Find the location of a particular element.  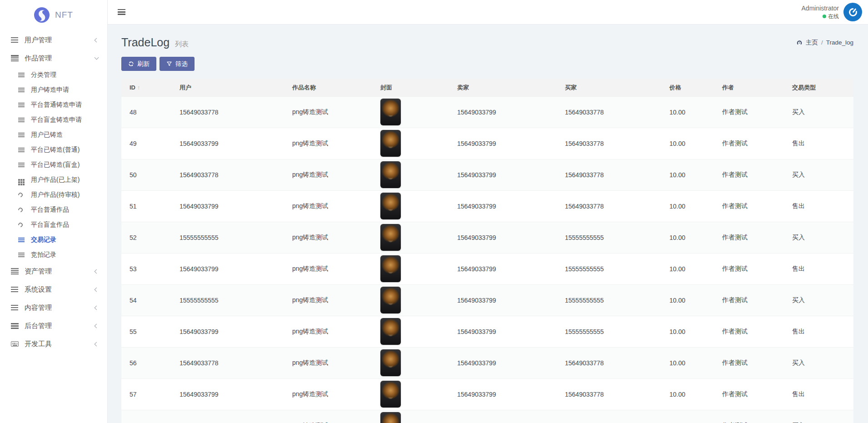

sidebar-item-label: 交易记录 is located at coordinates (44, 240).